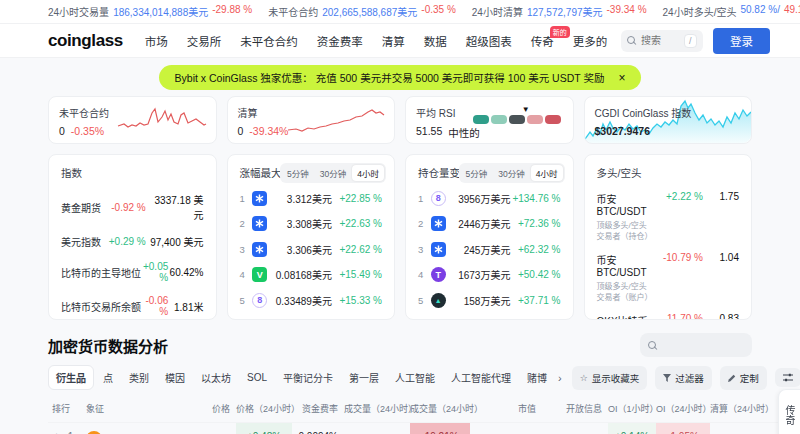 This screenshot has width=800, height=434. What do you see at coordinates (400, 41) in the screenshot?
I see `main-nav: coinglass 市场 交易所 未平仓合约 资金费率 清算 数据 超级图表 传…` at bounding box center [400, 41].